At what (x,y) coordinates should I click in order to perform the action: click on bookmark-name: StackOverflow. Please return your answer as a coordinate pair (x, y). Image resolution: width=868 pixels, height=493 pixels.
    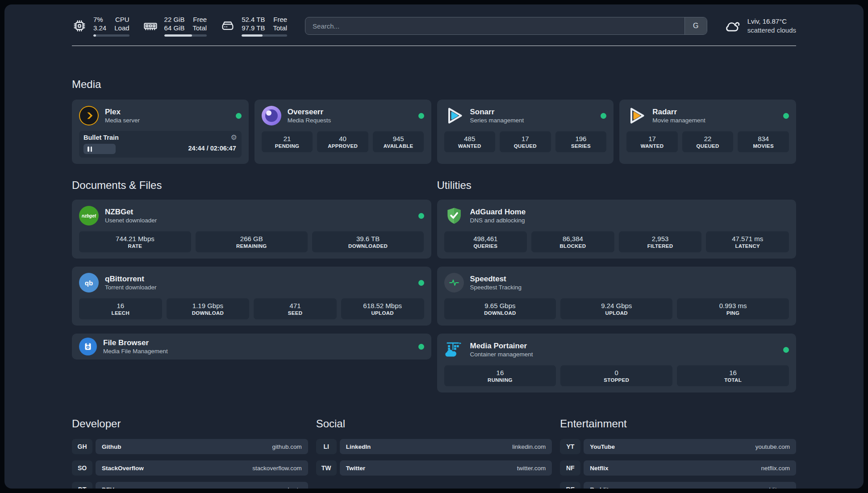
    Looking at the image, I should click on (123, 468).